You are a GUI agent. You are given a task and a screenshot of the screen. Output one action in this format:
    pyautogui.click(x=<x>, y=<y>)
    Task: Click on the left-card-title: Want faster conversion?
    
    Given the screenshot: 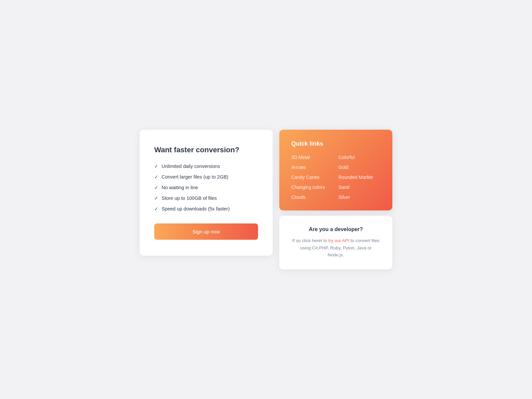 What is the action you would take?
    pyautogui.click(x=206, y=150)
    